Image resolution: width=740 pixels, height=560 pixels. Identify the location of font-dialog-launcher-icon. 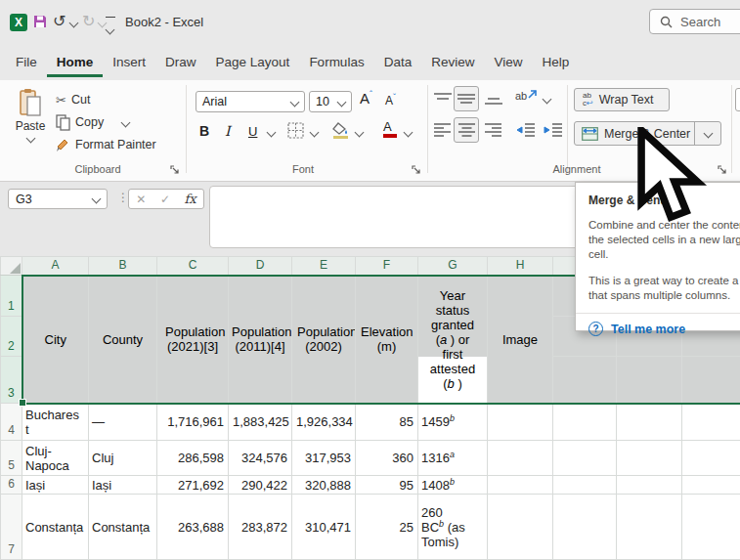
(416, 170).